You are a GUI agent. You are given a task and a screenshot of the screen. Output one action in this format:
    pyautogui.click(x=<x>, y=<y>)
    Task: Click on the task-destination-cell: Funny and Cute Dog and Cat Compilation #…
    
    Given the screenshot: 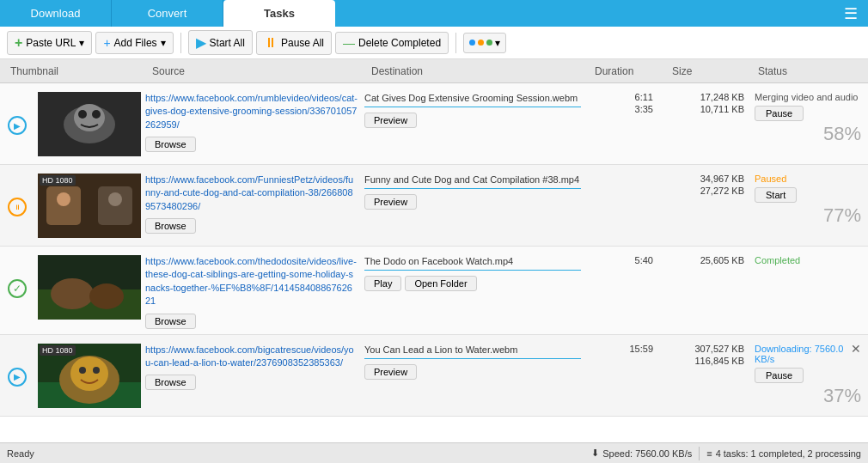 What is the action you would take?
    pyautogui.click(x=473, y=192)
    